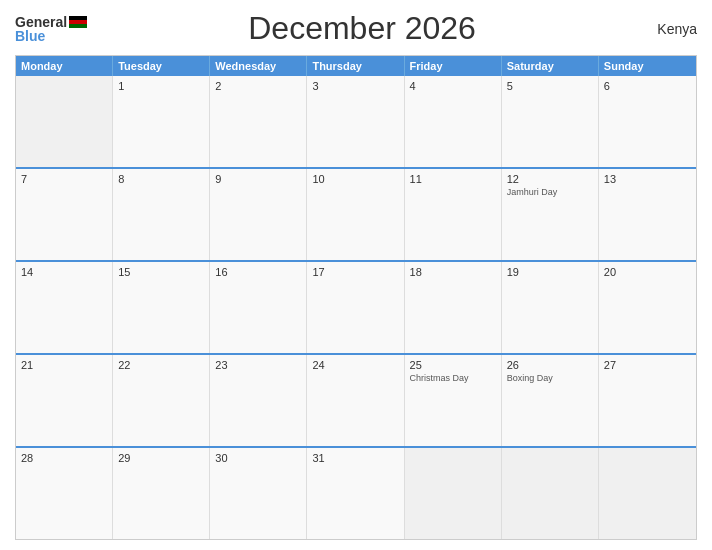 The height and width of the screenshot is (550, 712). Describe the element at coordinates (162, 494) in the screenshot. I see `calendar-cell: 29` at that location.